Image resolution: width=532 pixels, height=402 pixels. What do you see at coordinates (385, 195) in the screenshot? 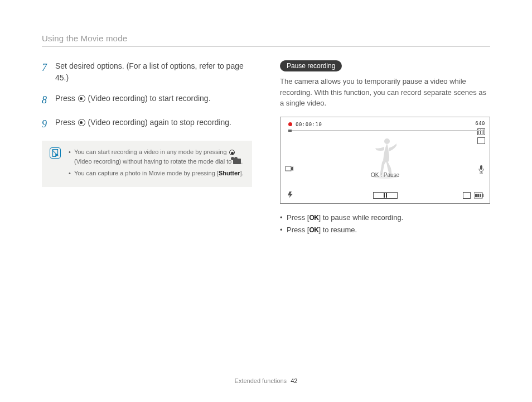
I see `screen-bottombar` at bounding box center [385, 195].